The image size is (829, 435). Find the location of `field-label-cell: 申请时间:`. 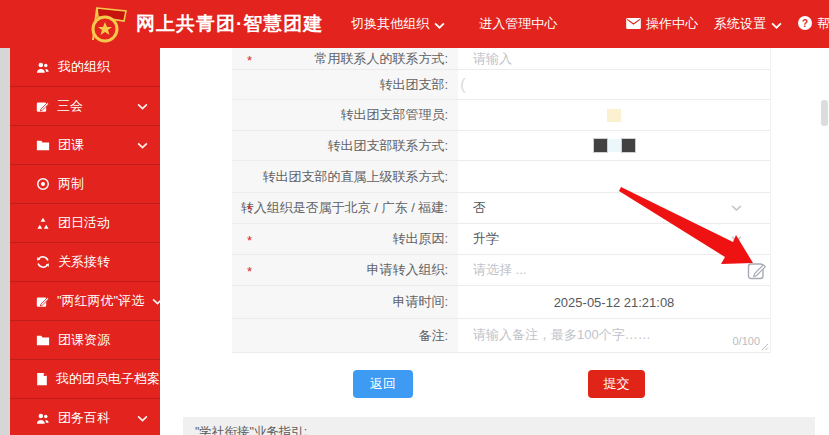

field-label-cell: 申请时间: is located at coordinates (345, 302).